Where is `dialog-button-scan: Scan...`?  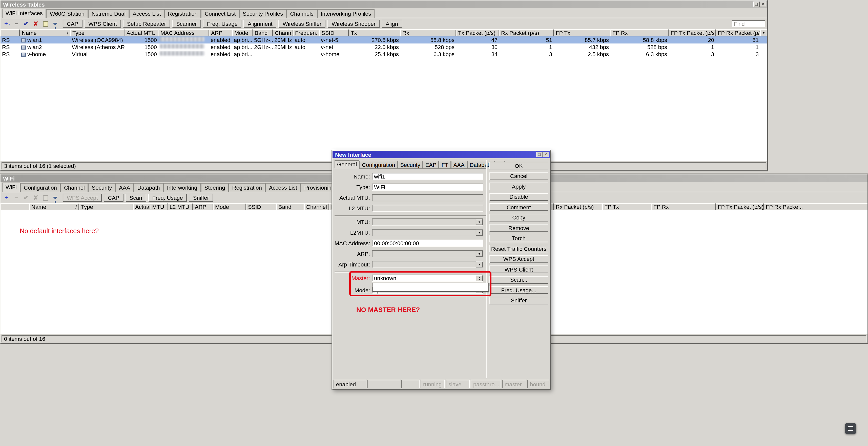
dialog-button-scan: Scan... is located at coordinates (519, 279).